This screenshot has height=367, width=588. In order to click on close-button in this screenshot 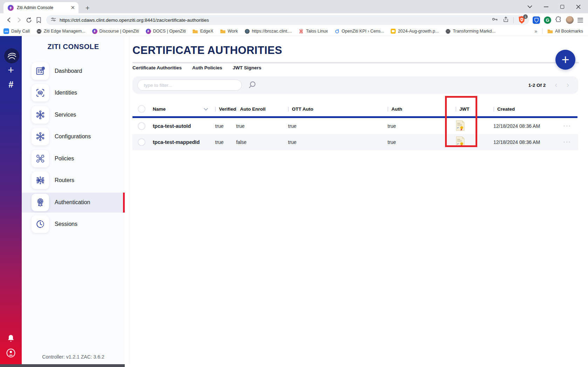, I will do `click(578, 7)`.